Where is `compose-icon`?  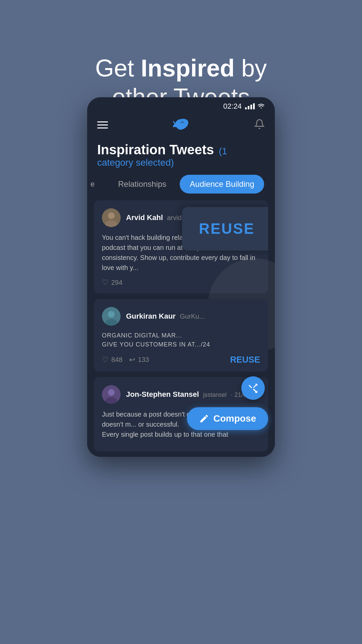 compose-icon is located at coordinates (204, 419).